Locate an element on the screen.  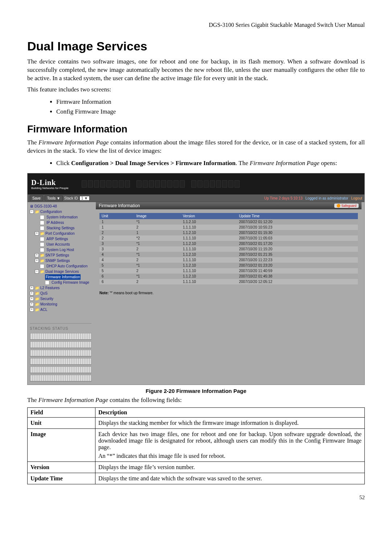
col-unit: Unit is located at coordinates (117, 216).